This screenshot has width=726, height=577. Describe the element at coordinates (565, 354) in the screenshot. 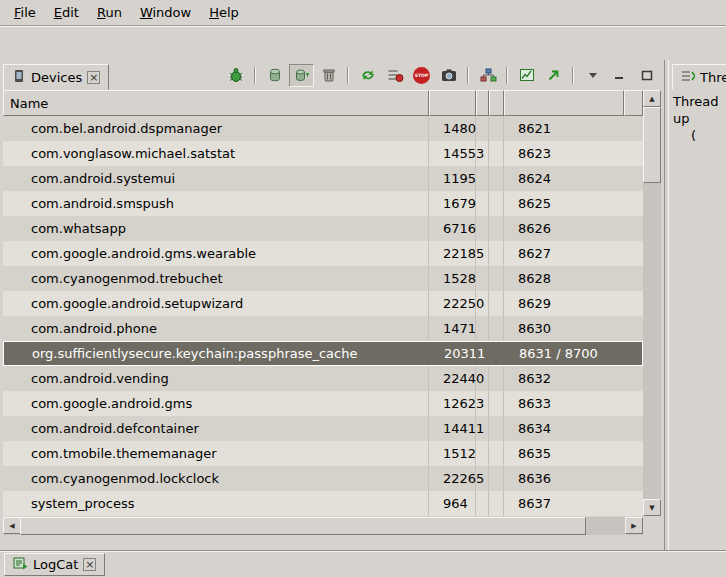

I see `port-cell: 8631 / 8700` at that location.